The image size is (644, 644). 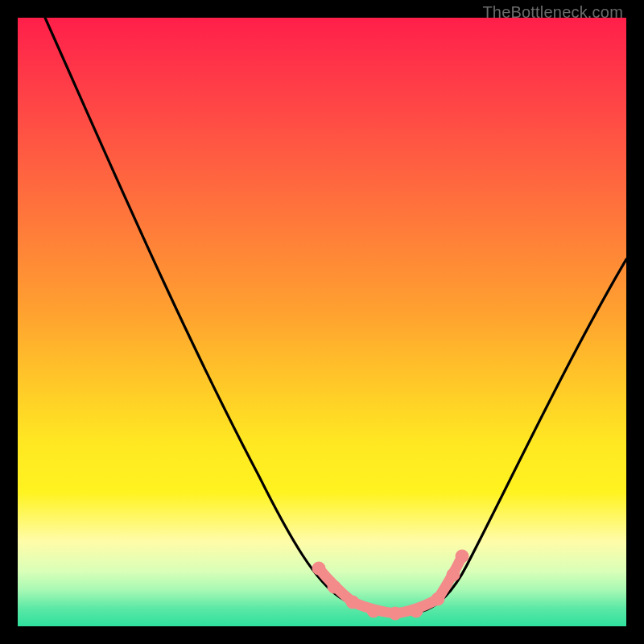 I want to click on marker-group, so click(x=390, y=584).